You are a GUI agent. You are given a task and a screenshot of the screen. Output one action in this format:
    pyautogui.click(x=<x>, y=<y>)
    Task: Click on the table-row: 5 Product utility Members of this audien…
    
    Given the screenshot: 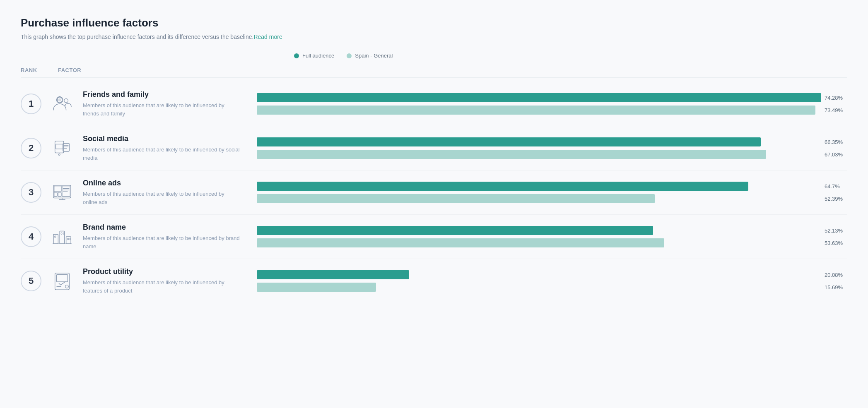 What is the action you would take?
    pyautogui.click(x=434, y=281)
    